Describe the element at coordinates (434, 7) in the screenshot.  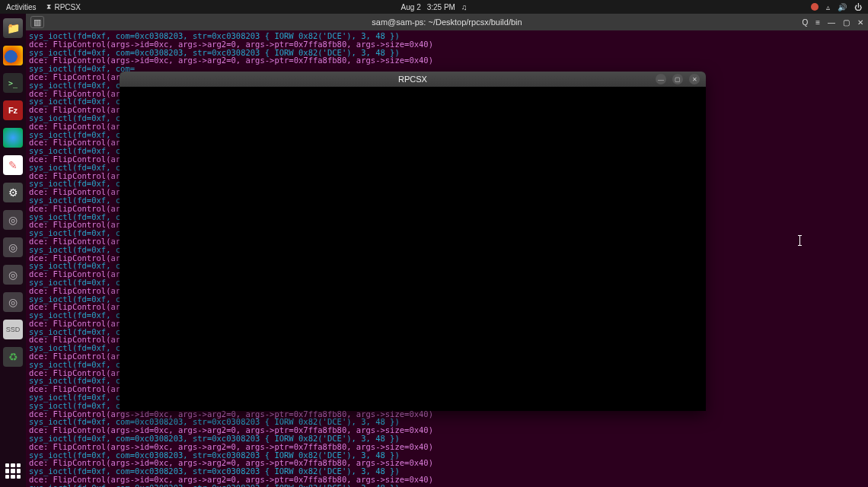
I see `gnome-top-bar: Activities ⧗ RPCSX Aug 2 3:25 PM ♫ ▵ 🔊 ⏻` at that location.